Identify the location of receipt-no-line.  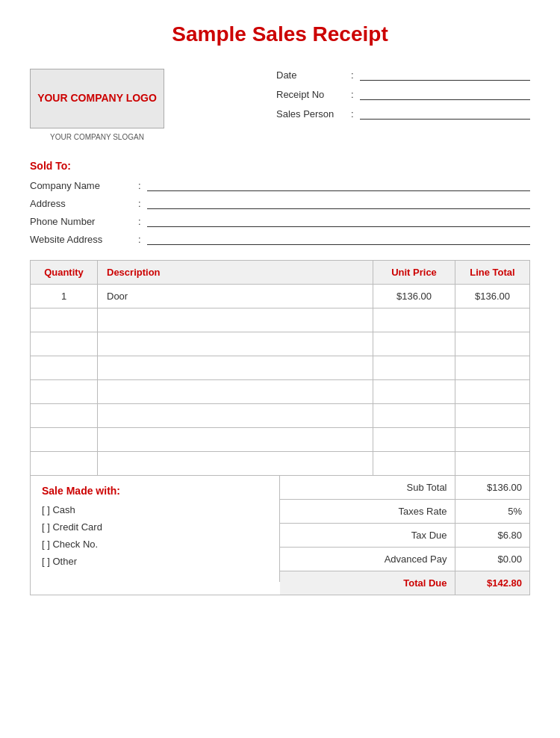
(445, 94).